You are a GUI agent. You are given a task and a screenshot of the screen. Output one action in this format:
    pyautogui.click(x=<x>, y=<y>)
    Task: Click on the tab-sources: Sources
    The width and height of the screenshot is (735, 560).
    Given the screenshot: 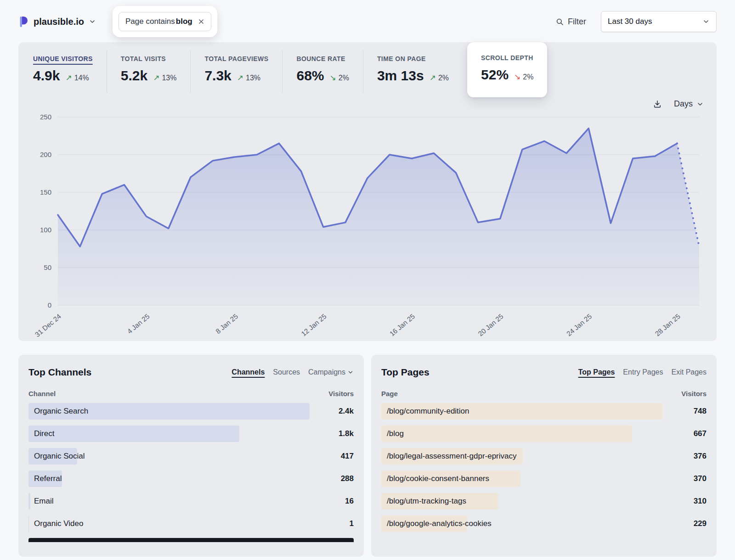 What is the action you would take?
    pyautogui.click(x=287, y=372)
    